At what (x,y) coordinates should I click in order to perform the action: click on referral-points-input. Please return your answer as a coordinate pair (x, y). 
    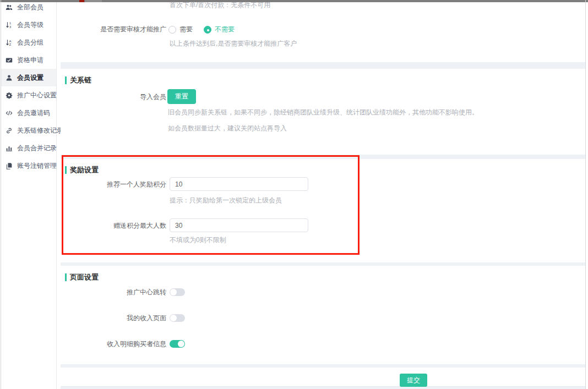
    Looking at the image, I should click on (239, 184).